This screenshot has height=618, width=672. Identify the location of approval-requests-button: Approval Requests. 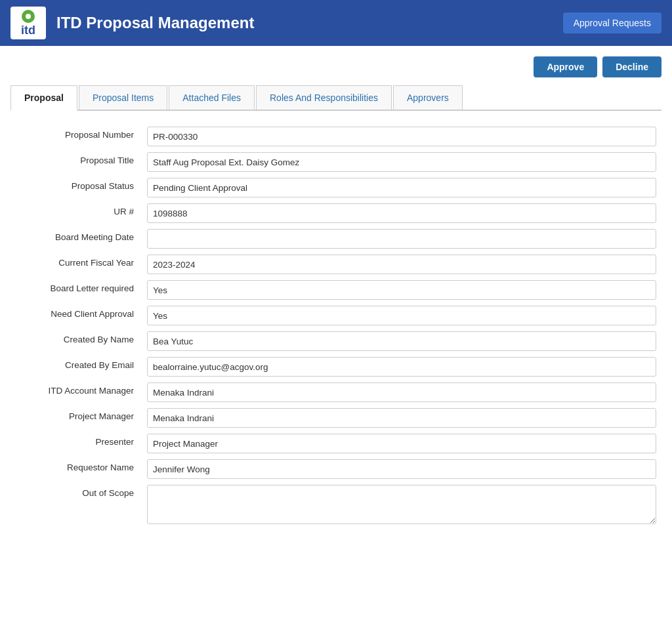
(612, 23).